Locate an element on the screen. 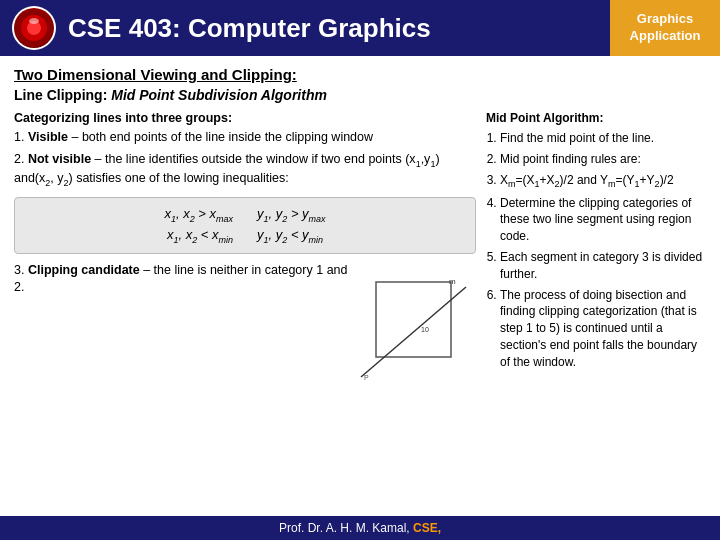 The image size is (720, 540). right-item-1-text: Find the mid point of the line. is located at coordinates (577, 138).